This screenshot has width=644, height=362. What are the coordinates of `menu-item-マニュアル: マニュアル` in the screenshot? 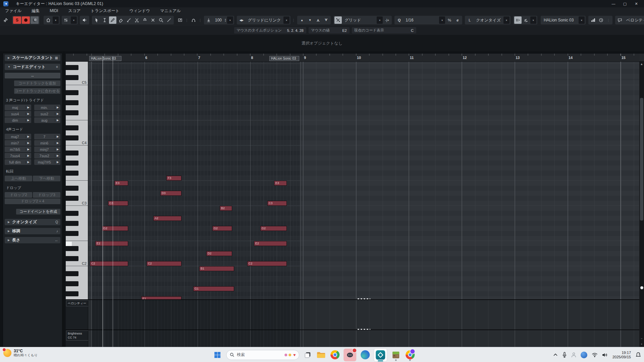 It's located at (170, 11).